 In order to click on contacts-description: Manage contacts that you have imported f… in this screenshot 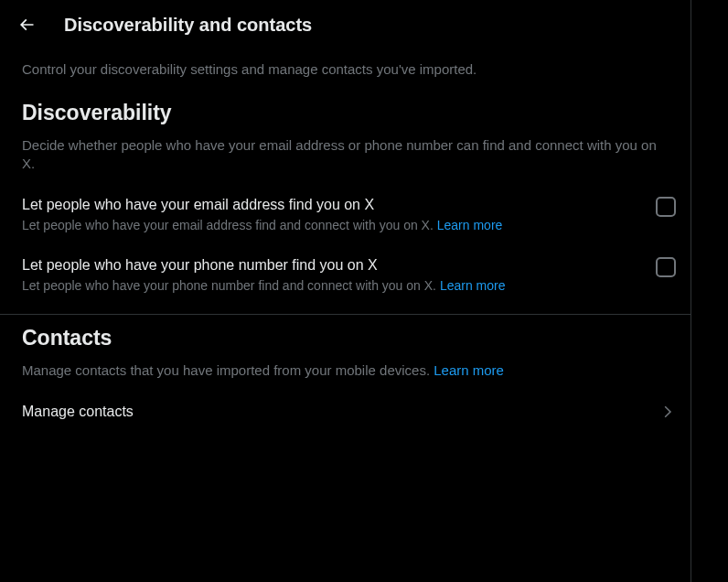, I will do `click(346, 372)`.